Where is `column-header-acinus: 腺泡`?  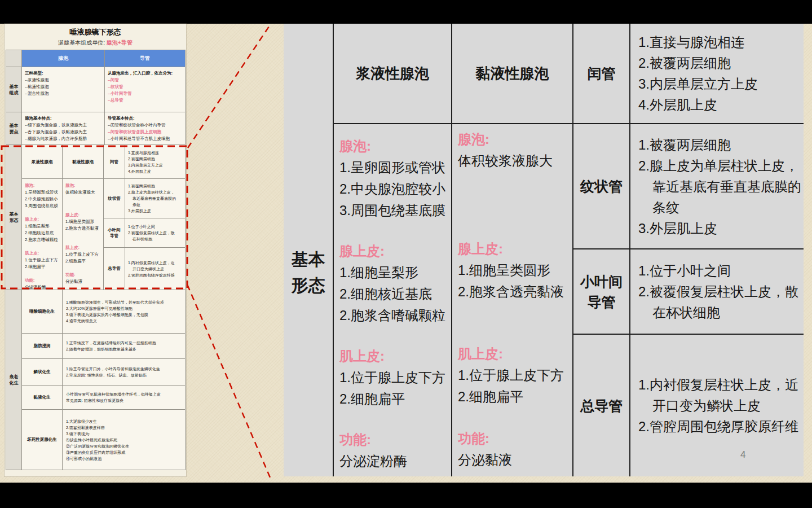
column-header-acinus: 腺泡 is located at coordinates (63, 59).